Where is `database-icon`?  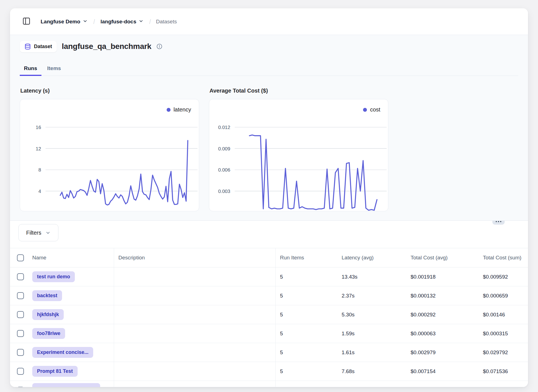 database-icon is located at coordinates (28, 47).